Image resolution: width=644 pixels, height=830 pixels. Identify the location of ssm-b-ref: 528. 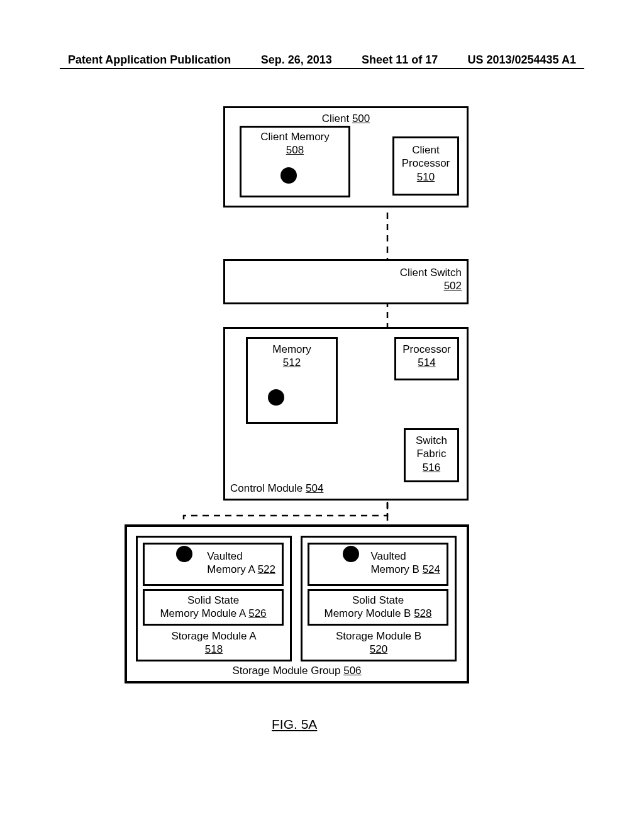
(423, 614).